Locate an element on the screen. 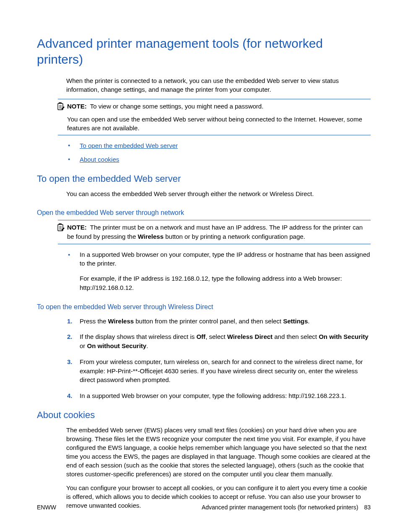 This screenshot has height=532, width=400. link-about-cookies: About cookies is located at coordinates (99, 159).